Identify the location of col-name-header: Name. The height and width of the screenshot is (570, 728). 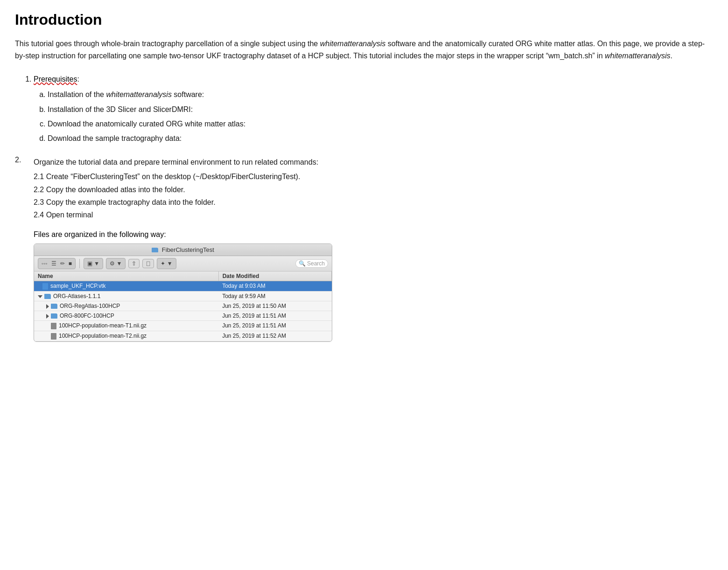
(126, 276).